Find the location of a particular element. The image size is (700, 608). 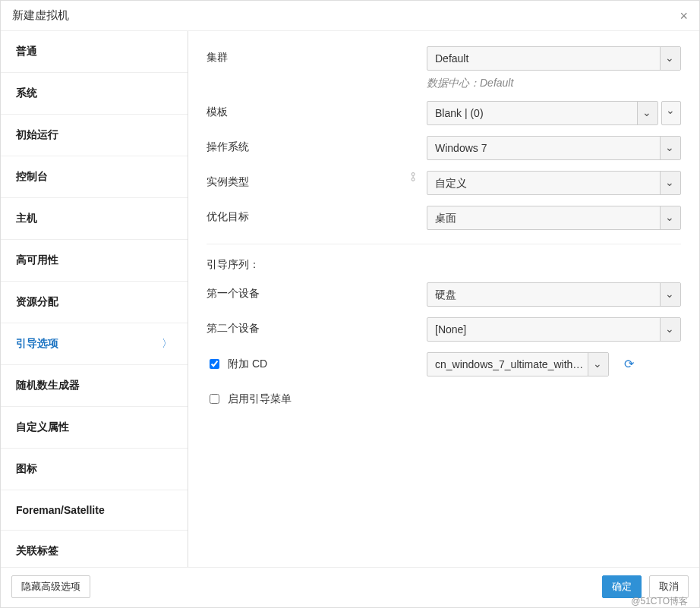

second-device-value: [None] is located at coordinates (451, 329).